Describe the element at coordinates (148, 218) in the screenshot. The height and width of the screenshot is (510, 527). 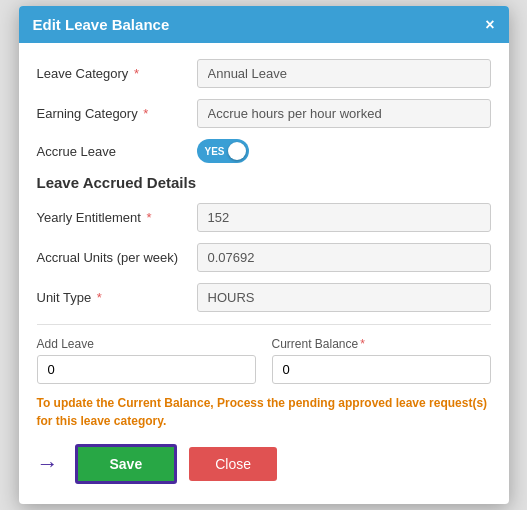
I see `required-asterisk3: *` at that location.